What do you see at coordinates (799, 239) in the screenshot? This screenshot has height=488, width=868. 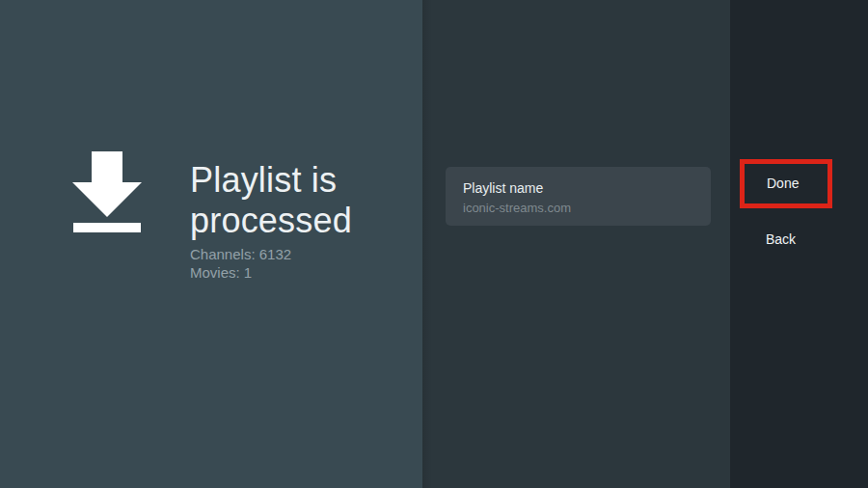 I see `back-button: Back` at bounding box center [799, 239].